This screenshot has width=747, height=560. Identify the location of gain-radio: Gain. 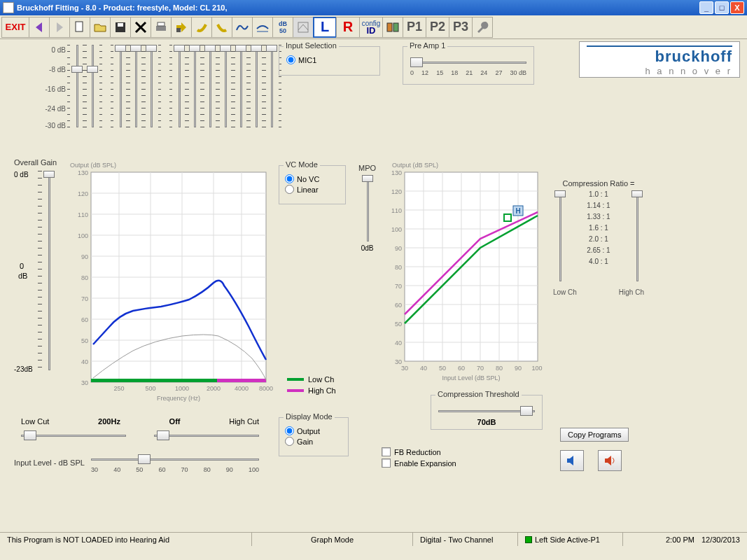
(314, 441).